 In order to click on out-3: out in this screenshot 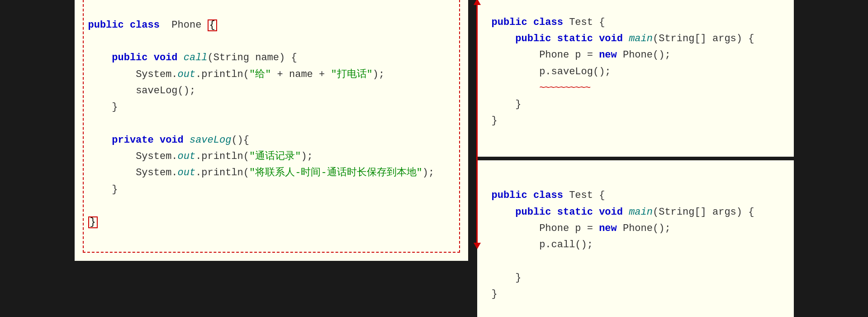, I will do `click(187, 173)`.